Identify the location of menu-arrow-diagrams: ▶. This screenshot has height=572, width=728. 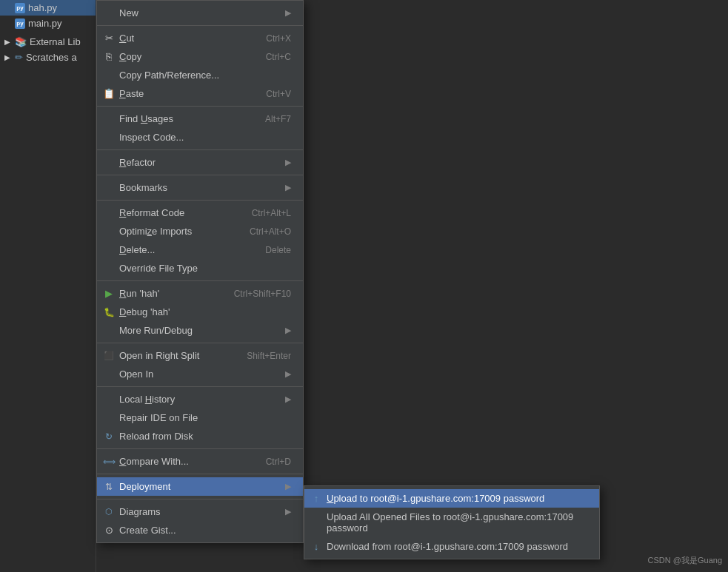
(288, 512).